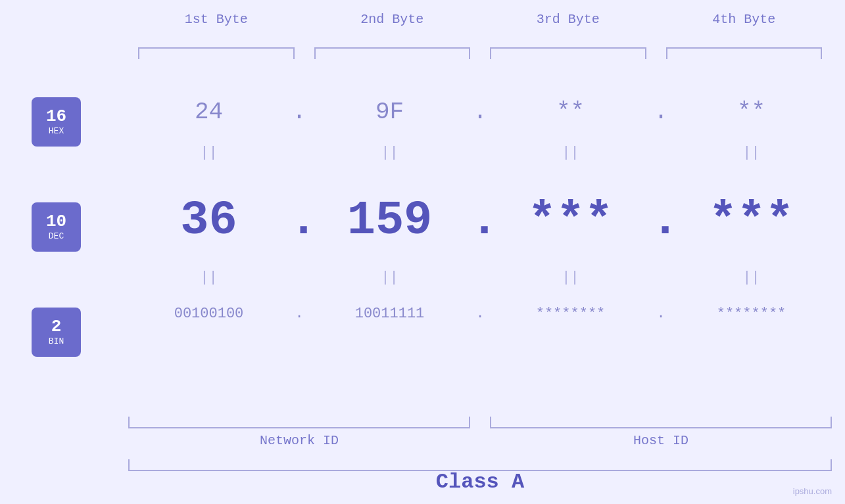  Describe the element at coordinates (57, 327) in the screenshot. I see `bin-badge-num: 2` at that location.